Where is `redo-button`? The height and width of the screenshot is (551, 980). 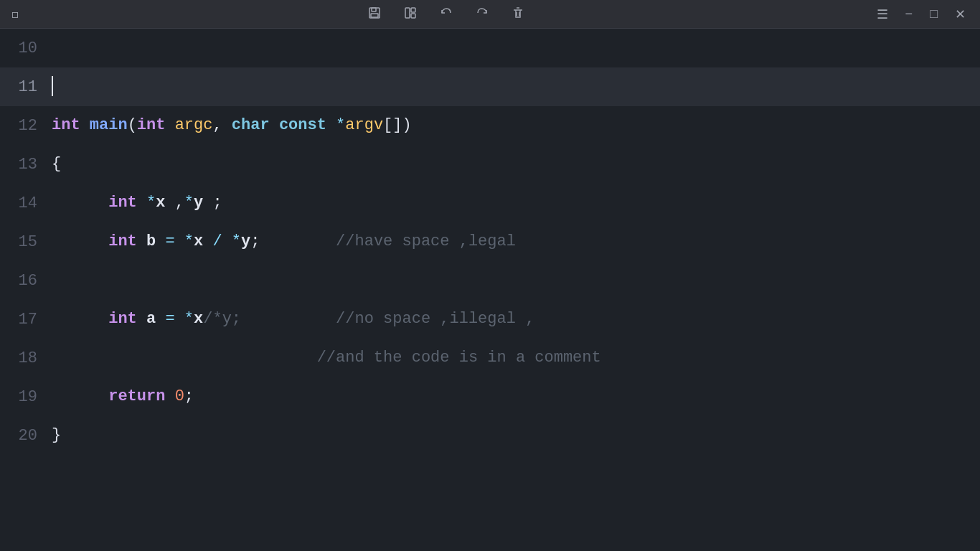
redo-button is located at coordinates (482, 14).